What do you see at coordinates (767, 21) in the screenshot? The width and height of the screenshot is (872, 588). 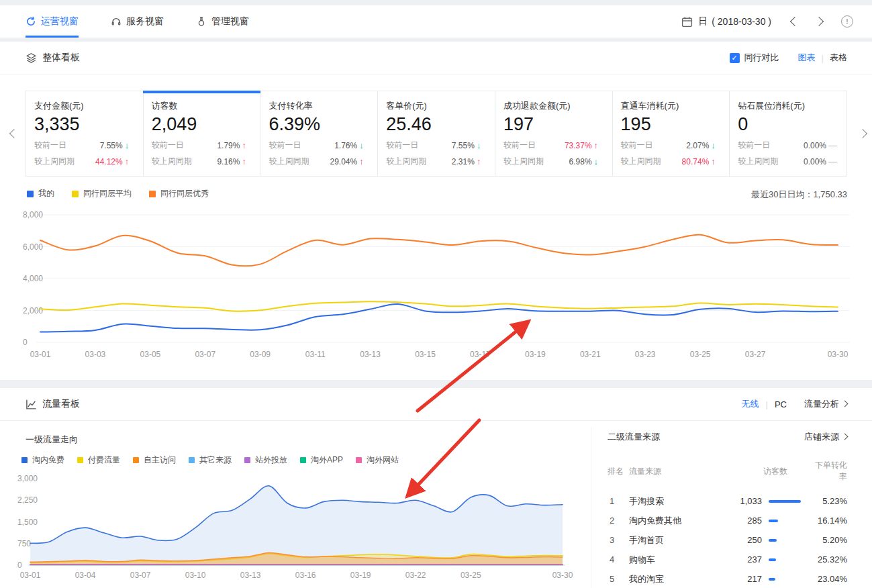 I see `date-controls: 日 ( 2018-03-30 ) !` at bounding box center [767, 21].